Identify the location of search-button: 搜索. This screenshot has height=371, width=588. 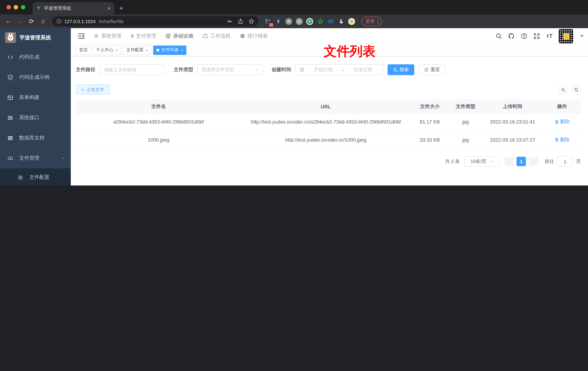
(401, 70).